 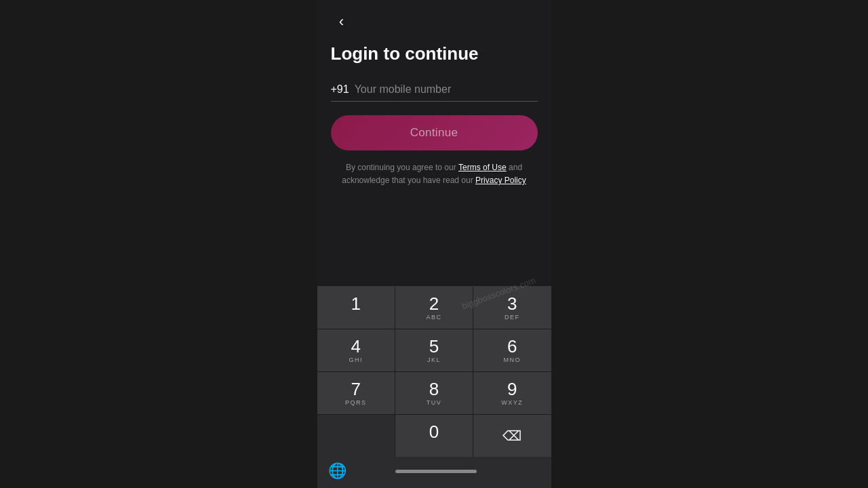 What do you see at coordinates (338, 471) in the screenshot?
I see `globe-icon: 🌐` at bounding box center [338, 471].